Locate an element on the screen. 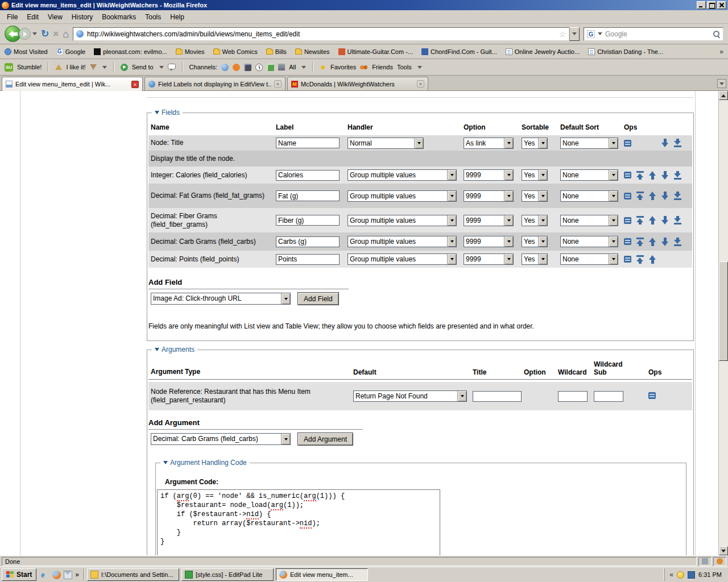 Image resolution: width=728 pixels, height=582 pixels. menu-file: File is located at coordinates (13, 17).